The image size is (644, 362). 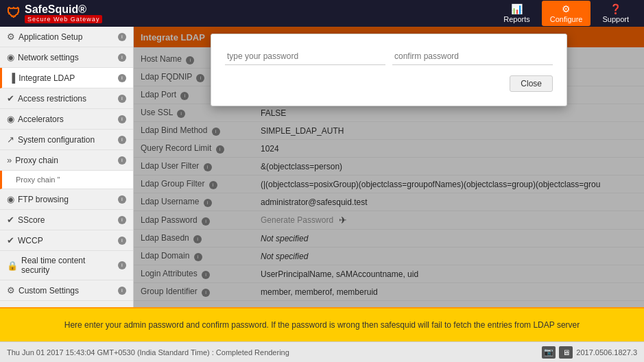 I want to click on restriction-policies-icon: 🛡, so click(x=11, y=306).